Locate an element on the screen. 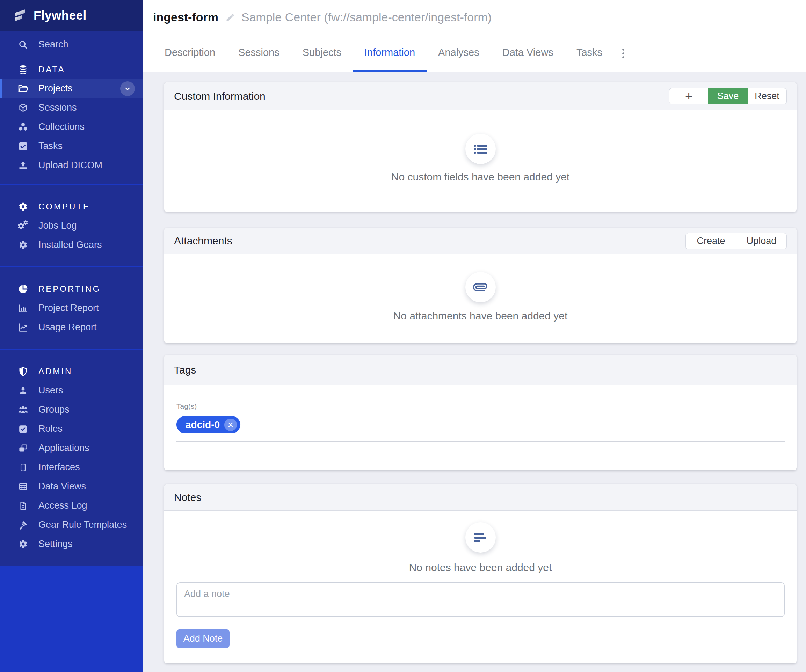 The height and width of the screenshot is (672, 806). sidebar-item-upload-dicom: Upload DICOM is located at coordinates (71, 165).